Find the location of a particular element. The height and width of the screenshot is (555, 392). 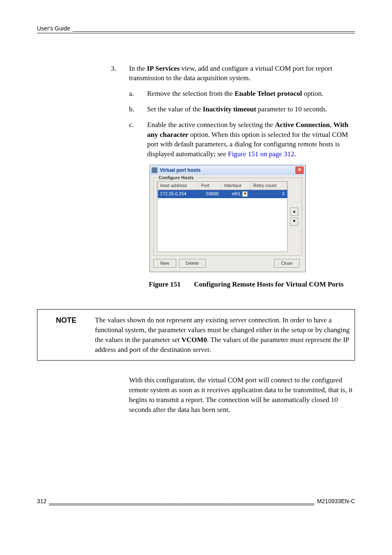

term-active-connection: Active Connection is located at coordinates (302, 125).